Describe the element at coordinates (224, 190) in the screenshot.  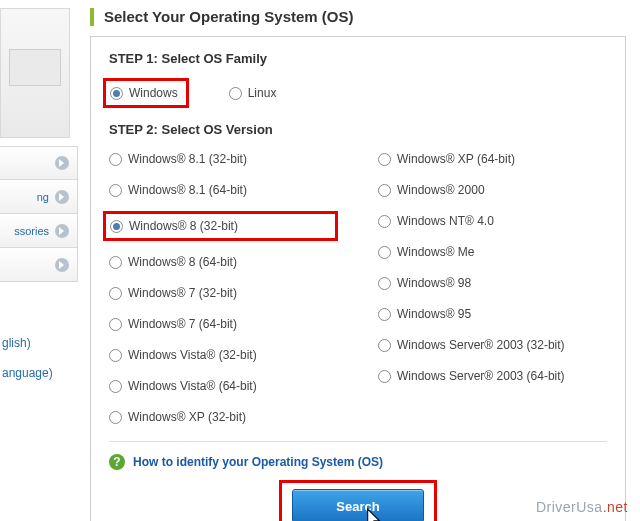
I see `os-version-option: Windows® 8.1 (64-bit)` at that location.